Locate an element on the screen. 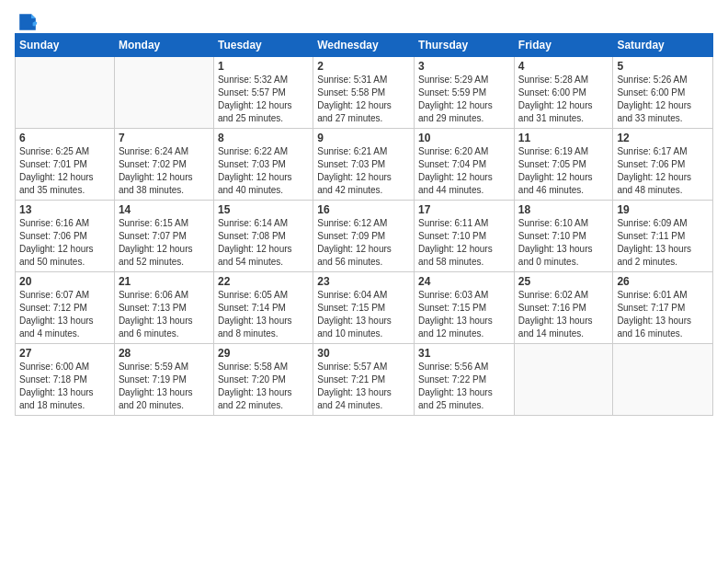 The height and width of the screenshot is (563, 728). weekday-header-monday: Monday is located at coordinates (164, 46).